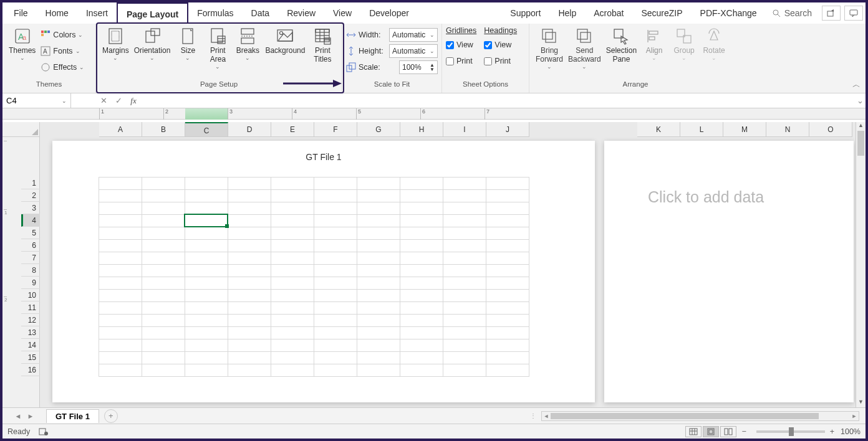 The height and width of the screenshot is (441, 868). What do you see at coordinates (31, 258) in the screenshot?
I see `row-7: 7` at bounding box center [31, 258].